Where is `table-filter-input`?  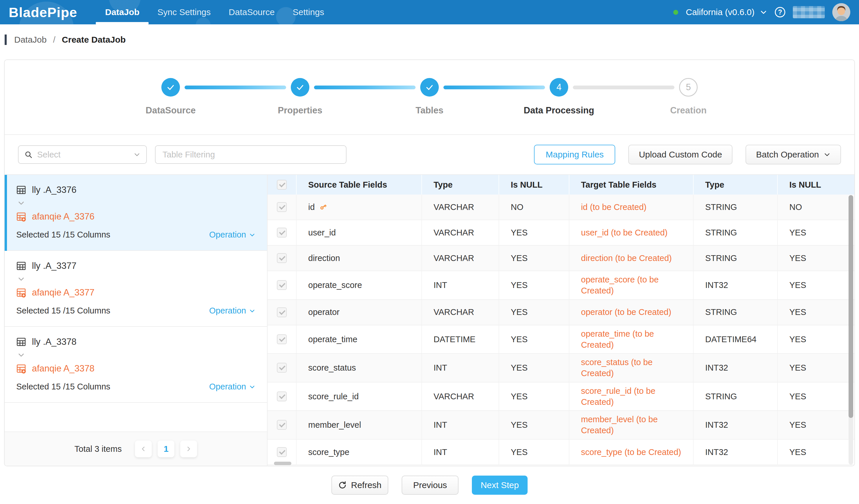 table-filter-input is located at coordinates (251, 155).